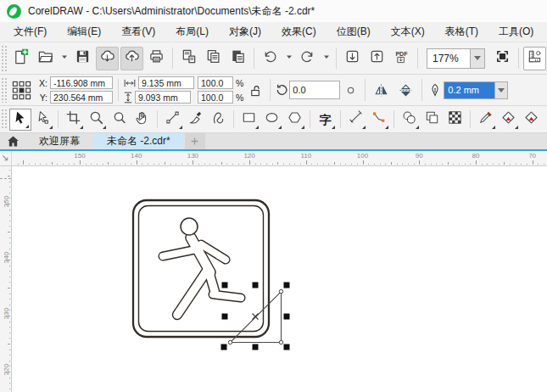  Describe the element at coordinates (405, 90) in the screenshot. I see `flip-vertical-icon` at that location.